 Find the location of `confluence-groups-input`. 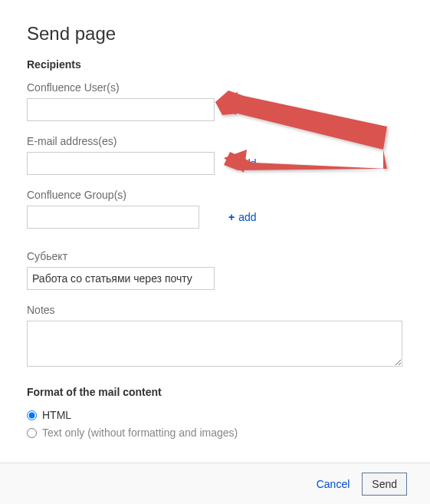

confluence-groups-input is located at coordinates (113, 217).